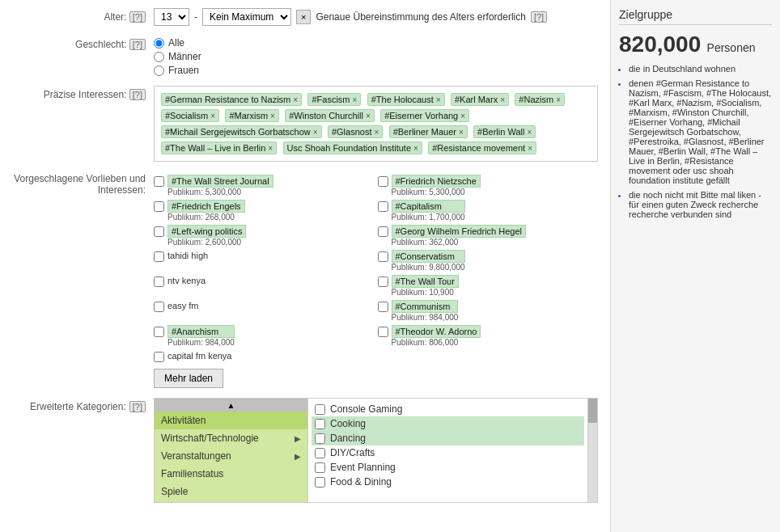  What do you see at coordinates (439, 100) in the screenshot?
I see `tag-holocaust-remove: ×` at bounding box center [439, 100].